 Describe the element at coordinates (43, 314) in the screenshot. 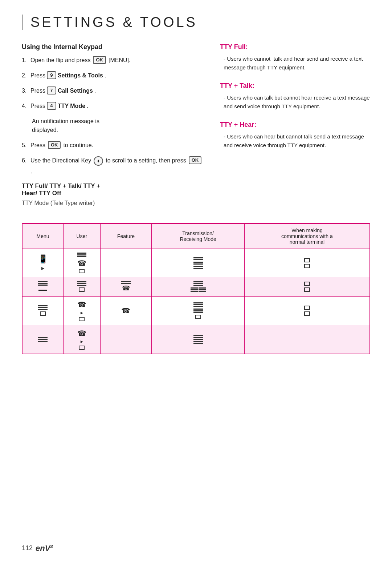

I see `r3-menu-rect` at that location.